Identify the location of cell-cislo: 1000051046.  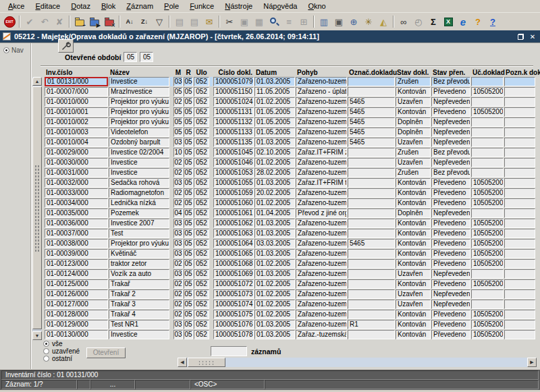
(234, 163).